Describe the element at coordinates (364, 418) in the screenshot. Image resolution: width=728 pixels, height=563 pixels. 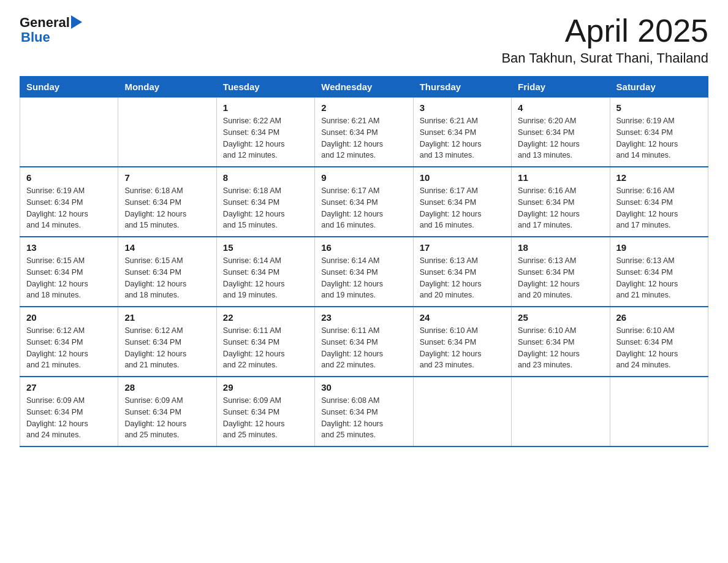
I see `day-info: Sunrise: 6:08 AM Sunset: 6:34 PM Dayligh…` at that location.